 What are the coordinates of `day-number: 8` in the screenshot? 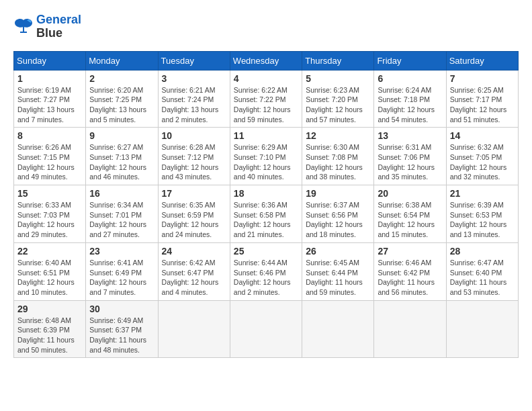 It's located at (50, 136).